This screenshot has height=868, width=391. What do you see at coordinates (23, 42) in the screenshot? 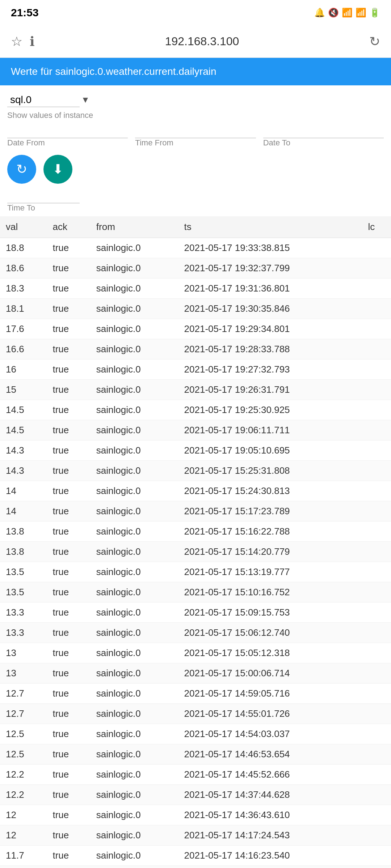
I see `browser-bar-left: ☆ ℹ` at bounding box center [23, 42].